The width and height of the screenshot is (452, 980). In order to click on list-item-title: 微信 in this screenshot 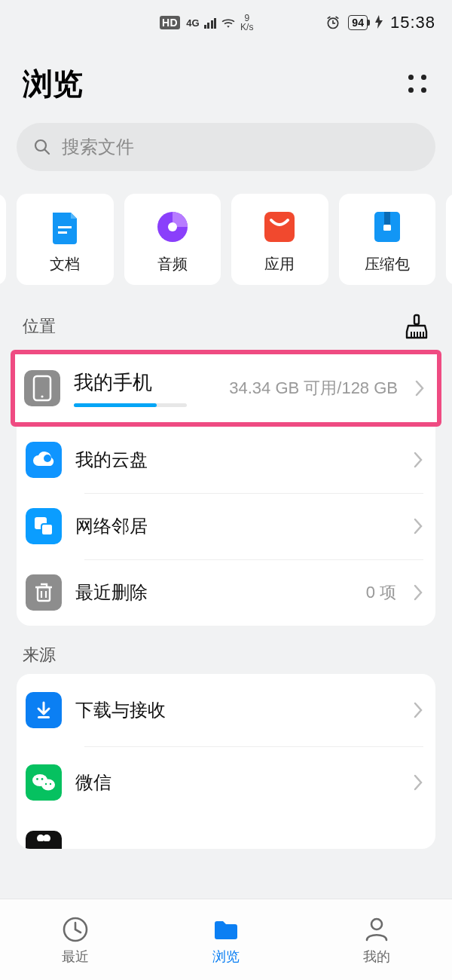, I will do `click(93, 782)`.